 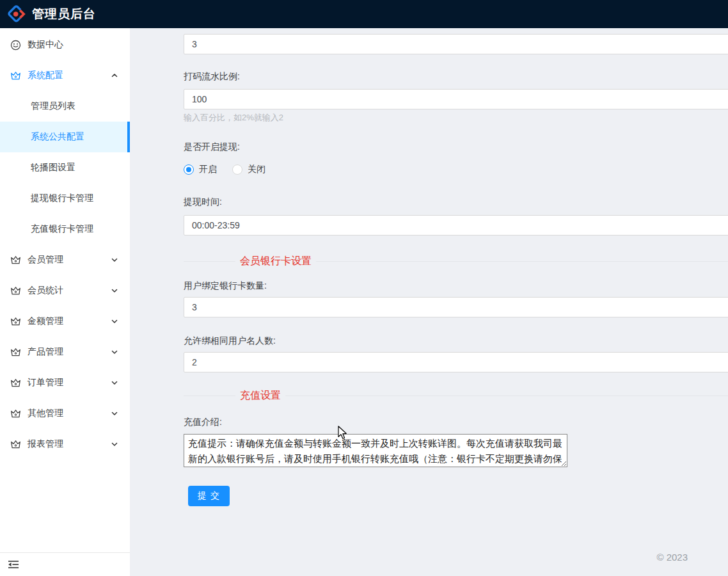 I want to click on sidebar-item-withdraw-bankcard: 提现银行卡管理, so click(x=65, y=198).